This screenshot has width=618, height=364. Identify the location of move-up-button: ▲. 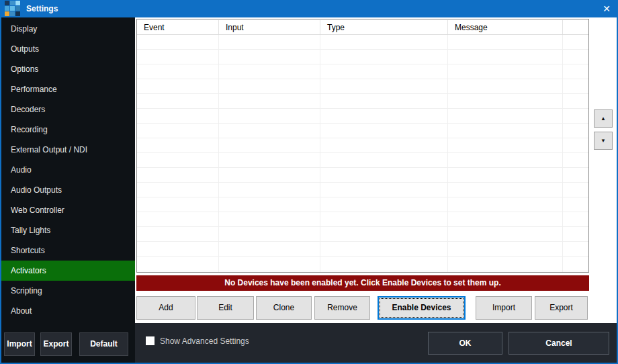
(603, 118).